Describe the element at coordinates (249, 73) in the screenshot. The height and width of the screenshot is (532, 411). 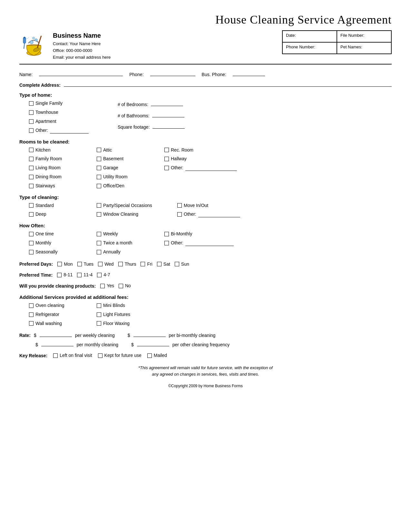
I see `bus-phone-input` at that location.